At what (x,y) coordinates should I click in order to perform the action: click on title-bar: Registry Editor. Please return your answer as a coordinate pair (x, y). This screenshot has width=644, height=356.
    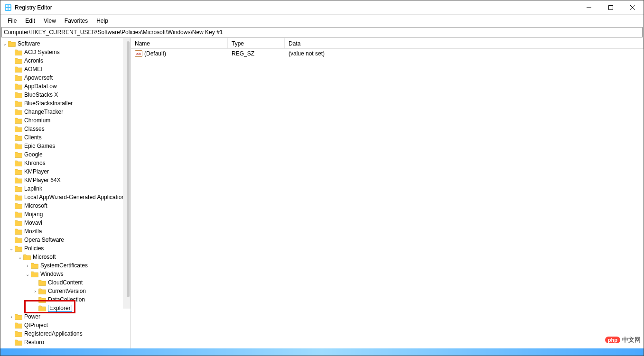
    Looking at the image, I should click on (322, 8).